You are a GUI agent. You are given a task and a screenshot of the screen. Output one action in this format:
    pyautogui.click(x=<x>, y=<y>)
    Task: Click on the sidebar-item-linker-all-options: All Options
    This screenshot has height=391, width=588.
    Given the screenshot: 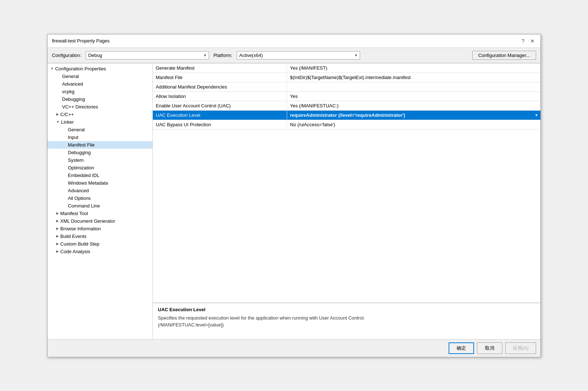 What is the action you would take?
    pyautogui.click(x=100, y=198)
    